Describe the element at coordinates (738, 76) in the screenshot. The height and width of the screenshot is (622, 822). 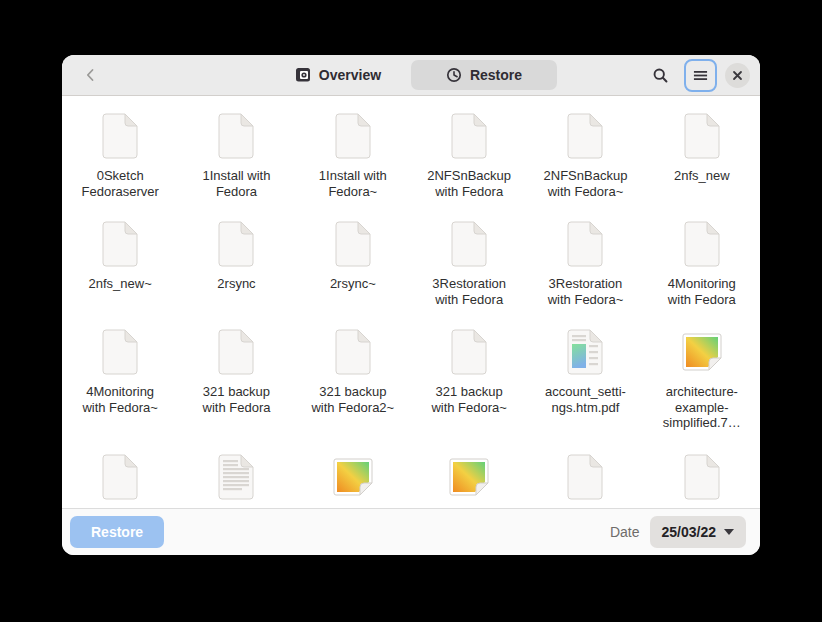
I see `window-close-button` at that location.